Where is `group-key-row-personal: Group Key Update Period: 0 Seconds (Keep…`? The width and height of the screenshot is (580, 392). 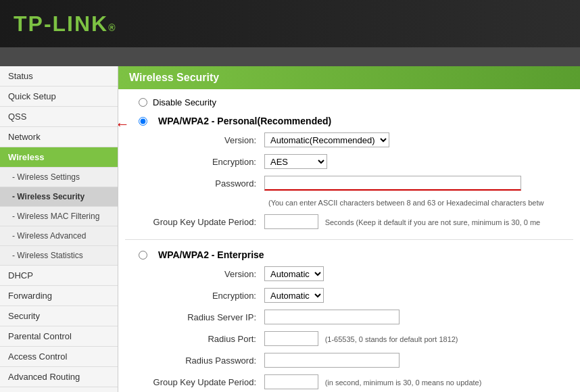 group-key-row-personal: Group Key Update Period: 0 Seconds (Keep… is located at coordinates (360, 222).